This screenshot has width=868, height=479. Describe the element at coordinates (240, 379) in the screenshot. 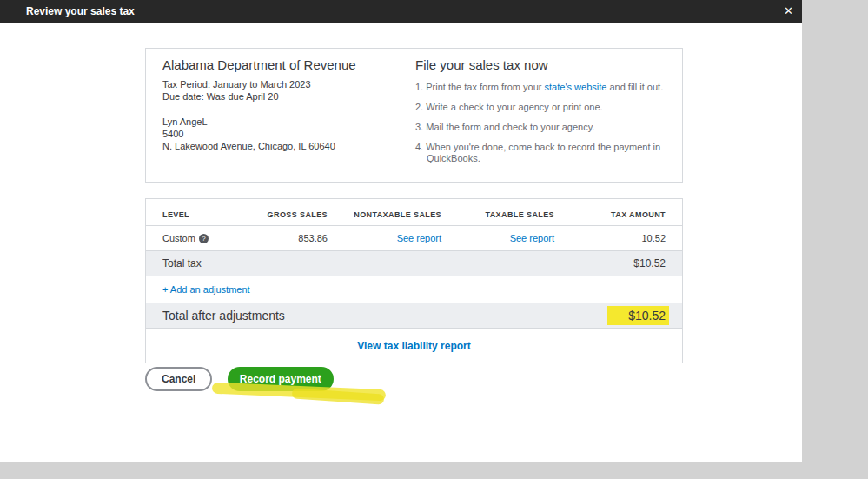

I see `action-buttons: Cancel Record payment` at that location.